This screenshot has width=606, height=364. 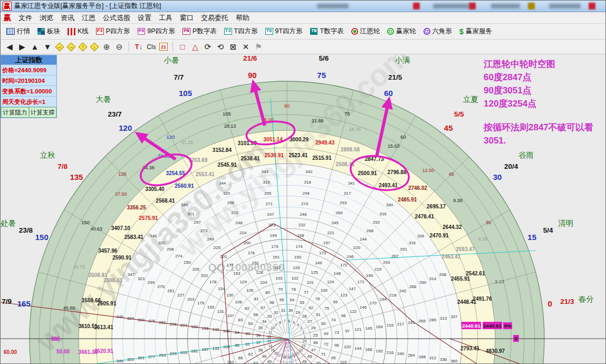 I want to click on calc-resistance-button: 计算阻力, so click(x=15, y=112).